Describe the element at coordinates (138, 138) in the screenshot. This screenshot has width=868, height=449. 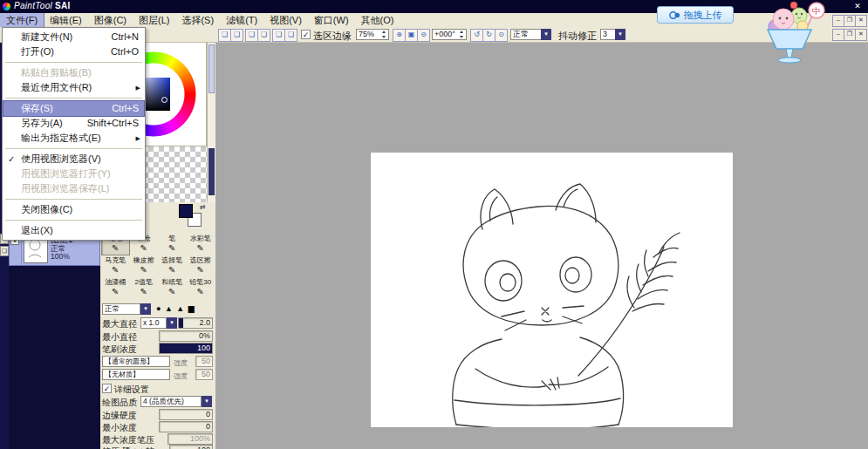
I see `submenu-arrow-icon: ▶` at that location.